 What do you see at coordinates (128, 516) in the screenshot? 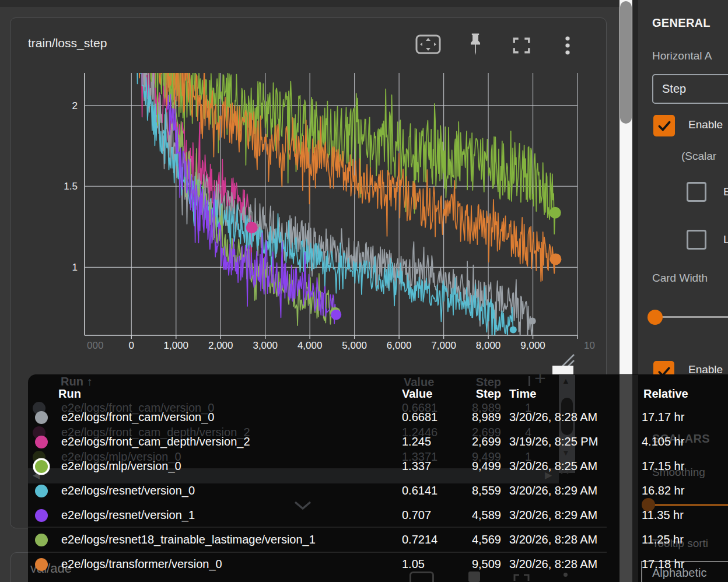
I see `tooltip-run-name: e2e/logs/resnet/version_1` at bounding box center [128, 516].